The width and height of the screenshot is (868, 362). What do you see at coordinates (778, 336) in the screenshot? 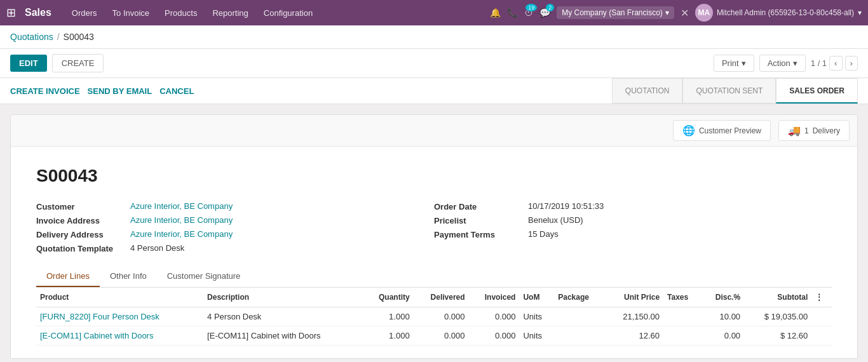
I see `row2-subtotal: $ 12.60` at bounding box center [778, 336].